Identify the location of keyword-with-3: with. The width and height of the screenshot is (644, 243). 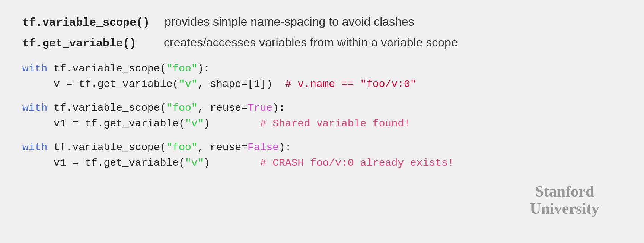
(35, 148).